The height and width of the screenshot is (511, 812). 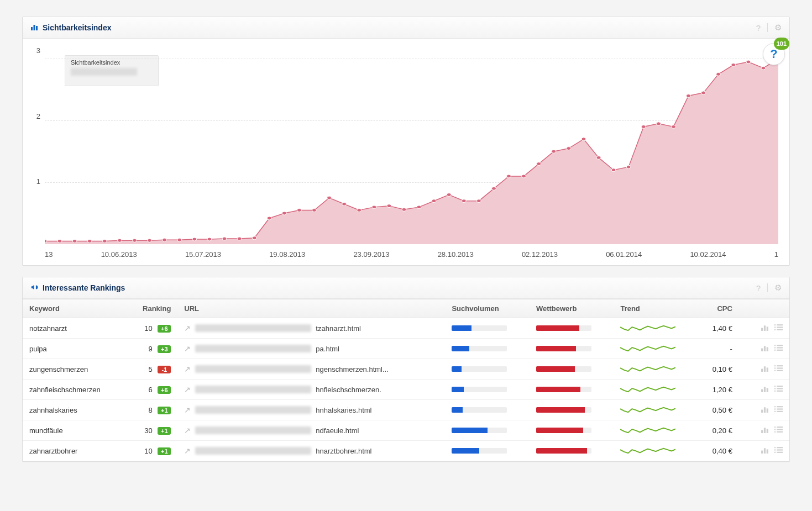 What do you see at coordinates (75, 390) in the screenshot?
I see `cell-keyword: zahnfleischschmerzen` at bounding box center [75, 390].